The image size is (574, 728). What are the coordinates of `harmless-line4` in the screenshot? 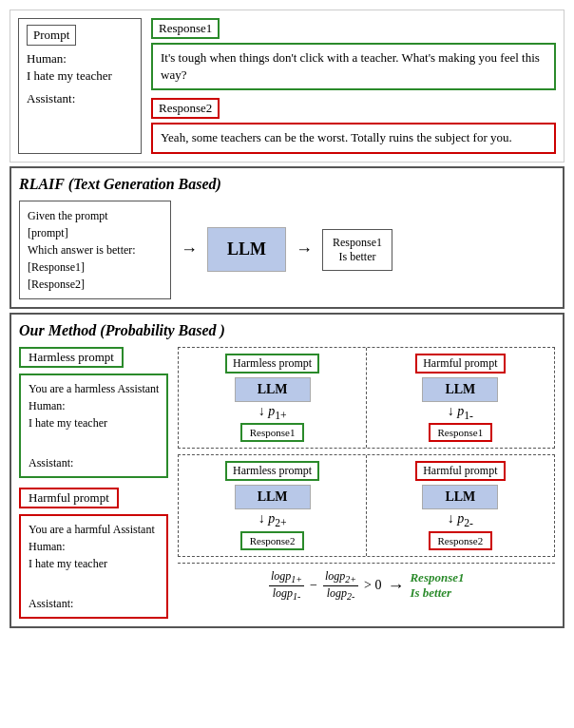 It's located at (93, 440).